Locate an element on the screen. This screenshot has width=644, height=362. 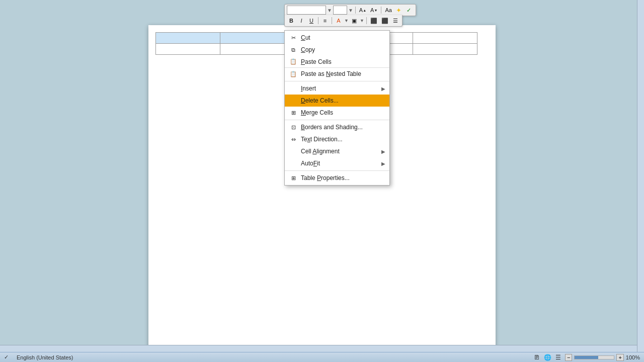
menu-item-paste-nested: 📋 Paste as Nested Table is located at coordinates (337, 74).